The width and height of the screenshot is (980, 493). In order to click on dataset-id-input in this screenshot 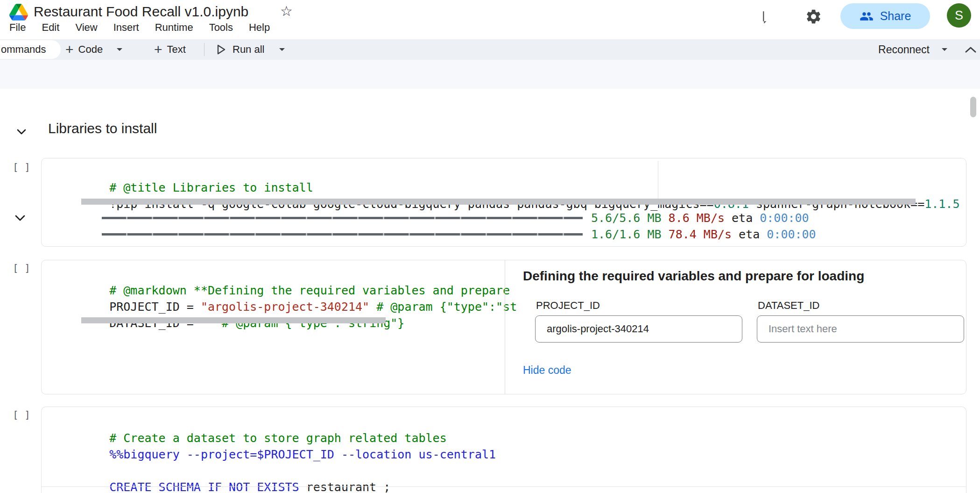, I will do `click(860, 329)`.